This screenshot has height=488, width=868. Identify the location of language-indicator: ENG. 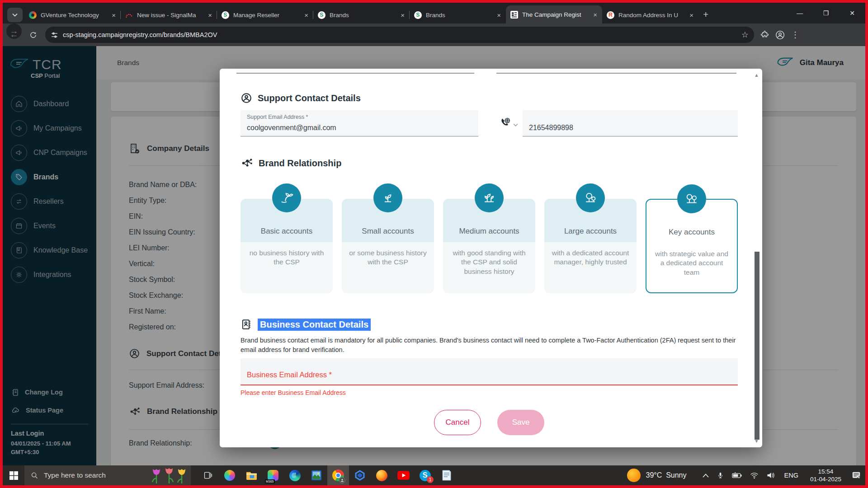
(791, 475).